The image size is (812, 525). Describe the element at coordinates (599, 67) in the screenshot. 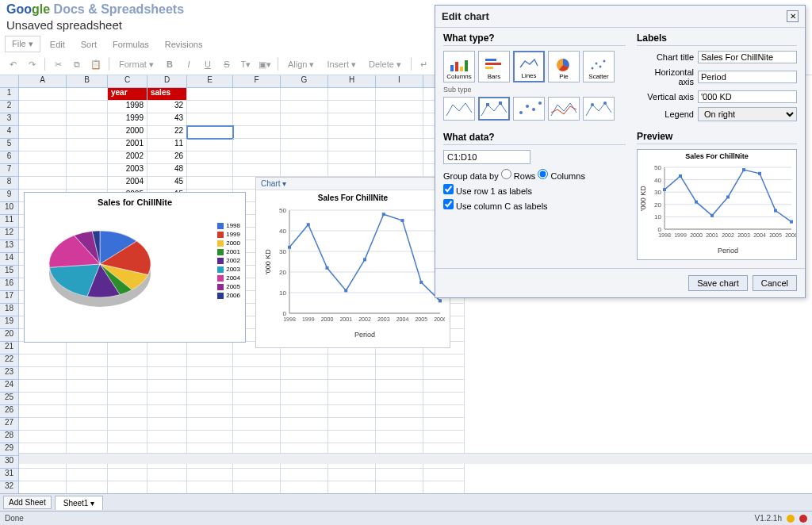

I see `chart-type-scatter: Scatter` at that location.